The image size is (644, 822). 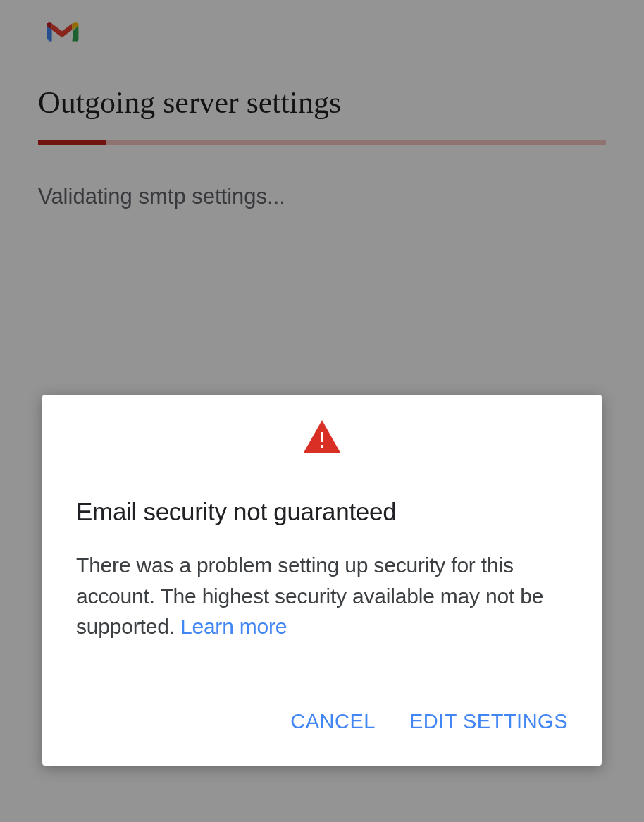 What do you see at coordinates (322, 436) in the screenshot?
I see `dialog-icon-wrap` at bounding box center [322, 436].